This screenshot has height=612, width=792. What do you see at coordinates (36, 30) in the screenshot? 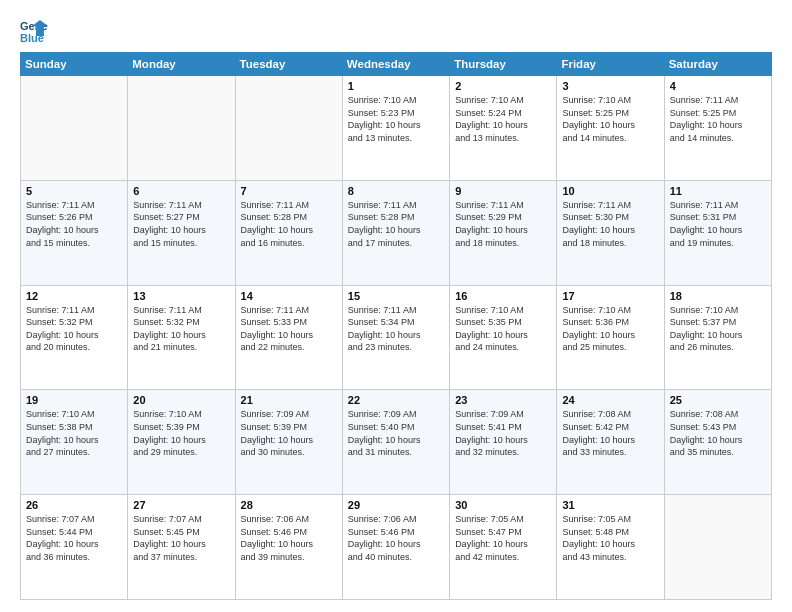
I see `logo: General Blue` at bounding box center [36, 30].